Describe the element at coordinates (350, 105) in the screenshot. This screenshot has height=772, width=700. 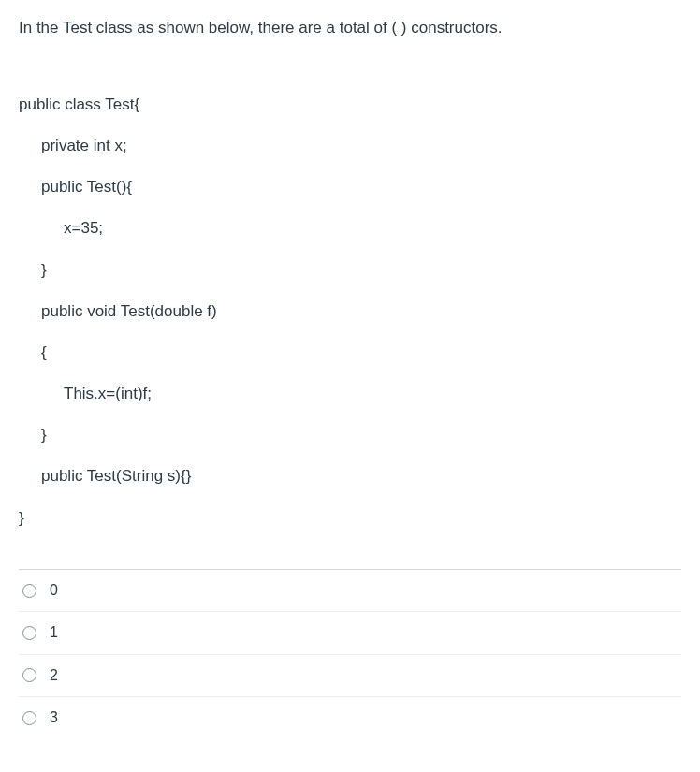
I see `code-line: public class Test{` at that location.